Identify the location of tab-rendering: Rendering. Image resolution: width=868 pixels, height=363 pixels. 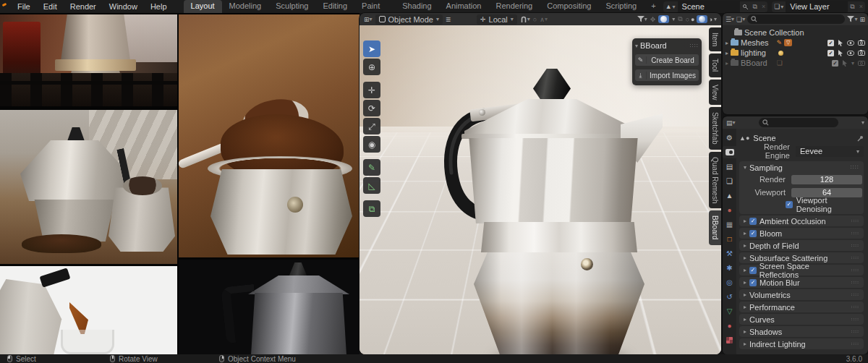
(514, 7).